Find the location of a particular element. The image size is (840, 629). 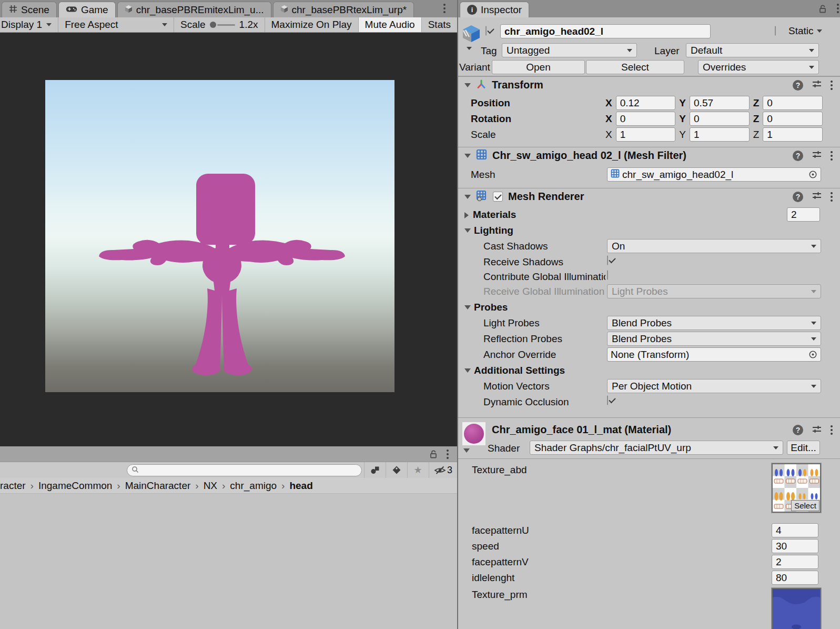

static-checkbox is located at coordinates (775, 31).